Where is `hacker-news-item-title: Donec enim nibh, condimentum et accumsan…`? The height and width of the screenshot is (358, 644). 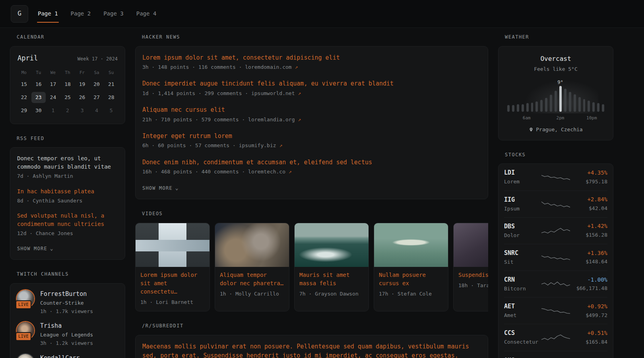
hacker-news-item-title: Donec enim nibh, condimentum et accumsan… is located at coordinates (312, 162).